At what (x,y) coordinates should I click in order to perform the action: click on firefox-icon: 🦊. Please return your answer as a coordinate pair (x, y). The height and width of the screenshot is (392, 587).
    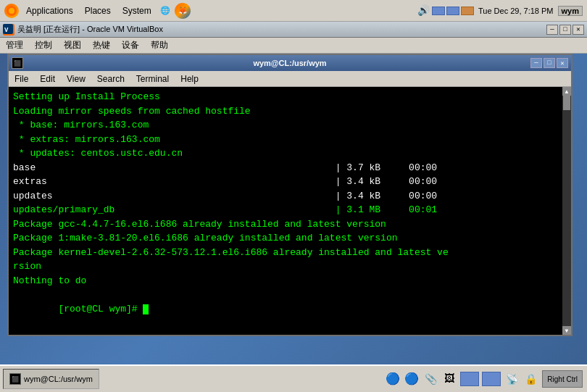
    Looking at the image, I should click on (183, 11).